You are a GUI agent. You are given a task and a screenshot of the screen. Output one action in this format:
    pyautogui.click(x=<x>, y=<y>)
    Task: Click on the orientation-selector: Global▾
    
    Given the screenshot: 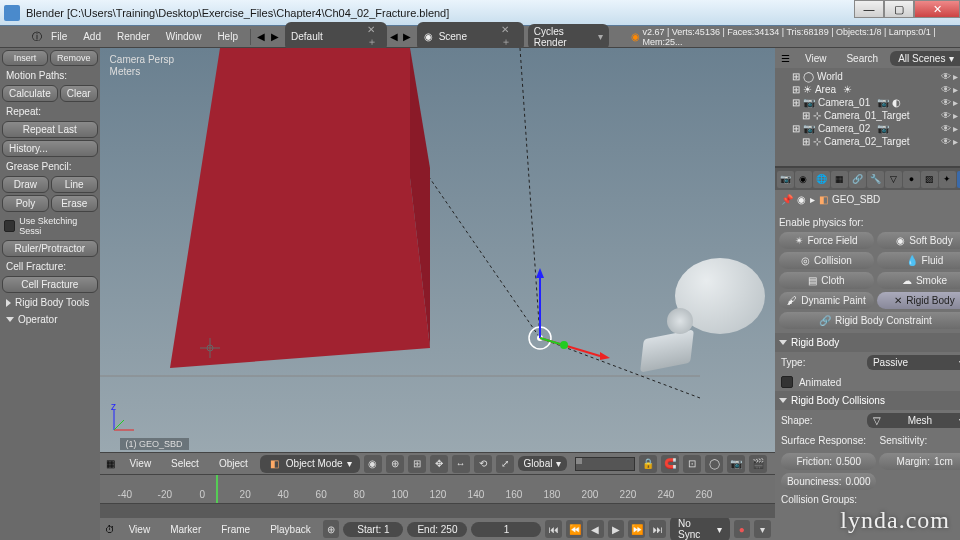 What is the action you would take?
    pyautogui.click(x=543, y=464)
    